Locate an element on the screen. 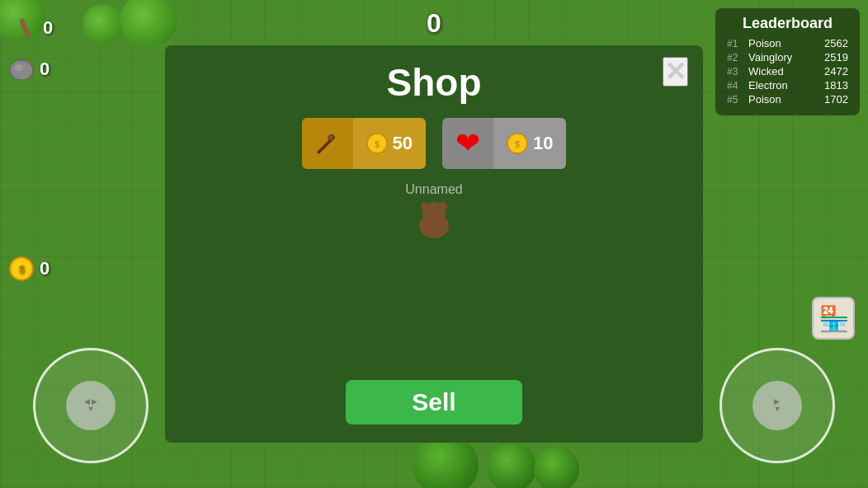  lb-score-4: 1702 is located at coordinates (833, 99).